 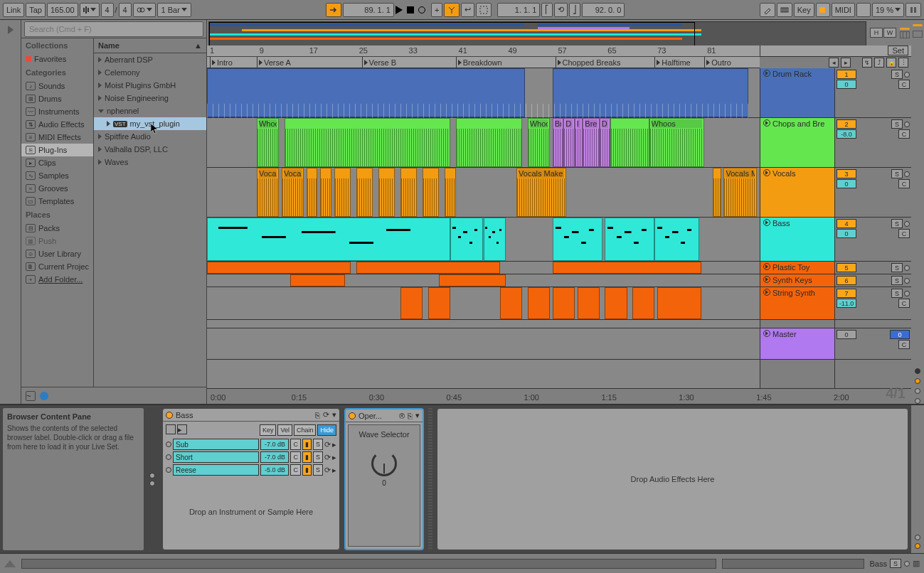 I want to click on automation-button: ↯, so click(x=867, y=63).